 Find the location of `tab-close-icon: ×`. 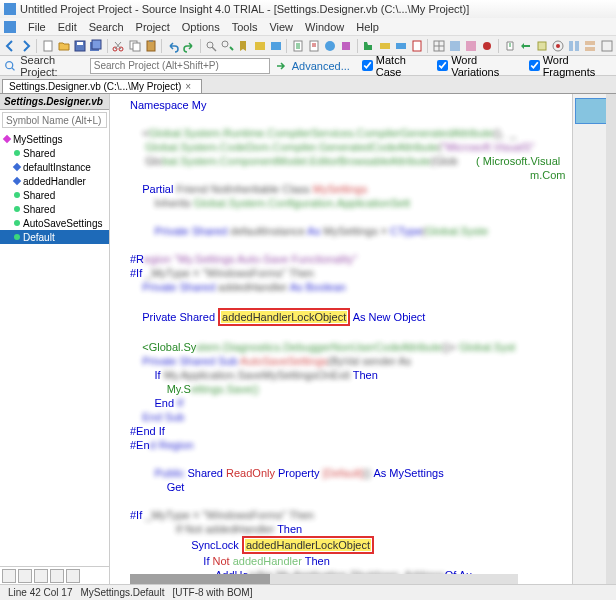

tab-close-icon: × is located at coordinates (190, 87).